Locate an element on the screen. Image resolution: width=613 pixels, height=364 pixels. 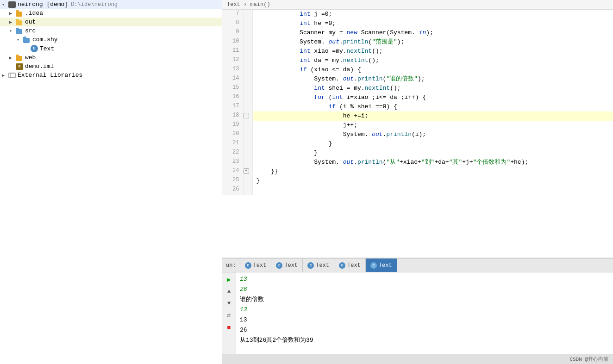
folder-icon-com-shy is located at coordinates (27, 40).